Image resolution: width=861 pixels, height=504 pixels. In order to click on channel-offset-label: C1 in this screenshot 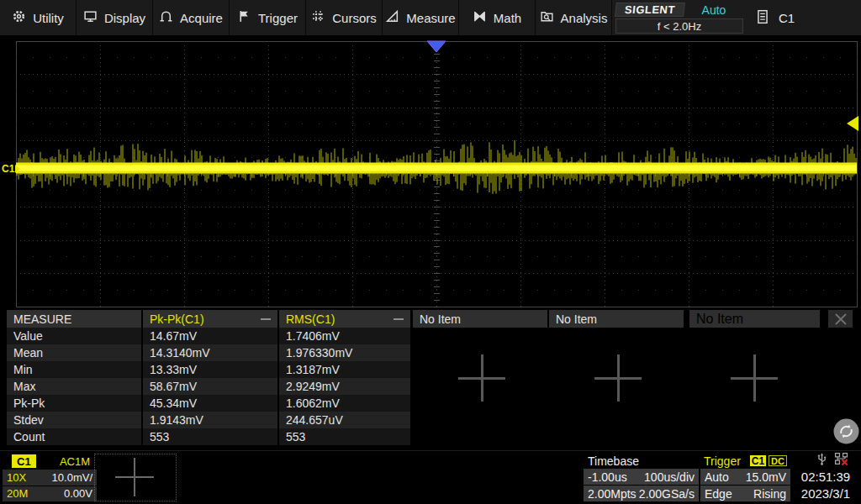, I will do `click(8, 169)`.